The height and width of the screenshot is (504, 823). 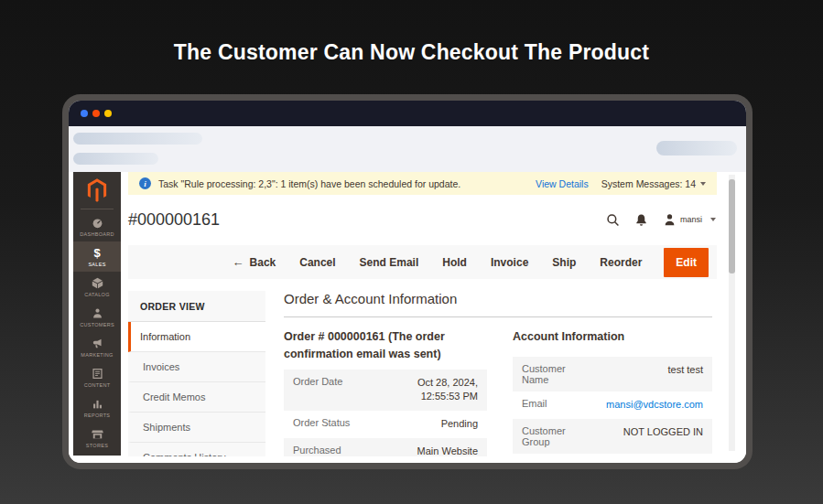 I want to click on info-icon: i, so click(x=145, y=183).